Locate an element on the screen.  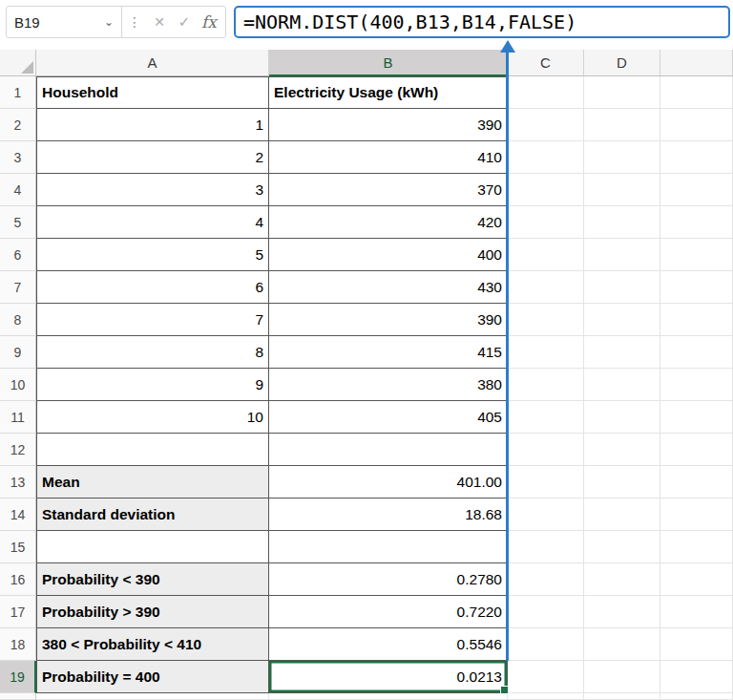
row-header-14: 14 is located at coordinates (18, 515).